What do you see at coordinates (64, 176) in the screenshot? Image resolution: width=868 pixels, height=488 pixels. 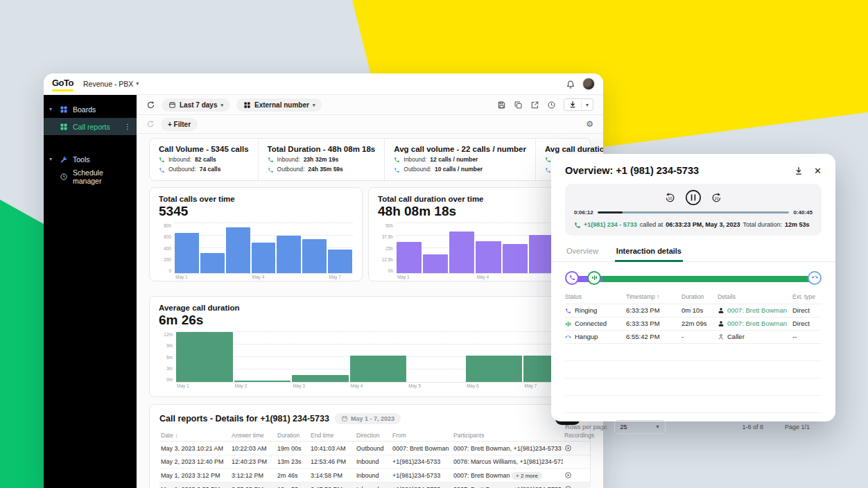 I see `clock-icon` at bounding box center [64, 176].